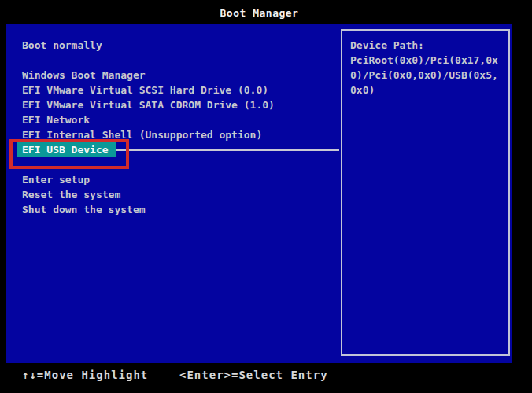 The image size is (532, 393). Describe the element at coordinates (148, 90) in the screenshot. I see `boot-menu-item-scsi-hard-drive: EFI VMware Virtual SCSI Hard Drive (0.0)` at that location.